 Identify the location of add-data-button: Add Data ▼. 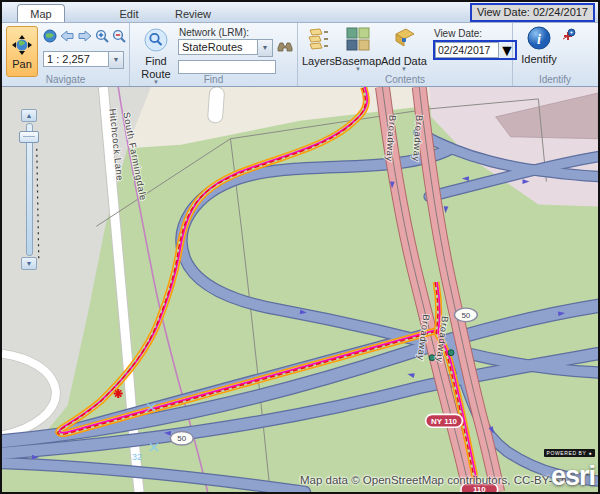
(404, 50).